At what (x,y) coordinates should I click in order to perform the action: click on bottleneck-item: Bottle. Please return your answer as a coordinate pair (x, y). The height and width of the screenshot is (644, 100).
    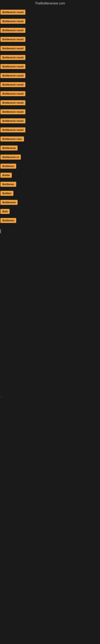
    Looking at the image, I should click on (50, 176).